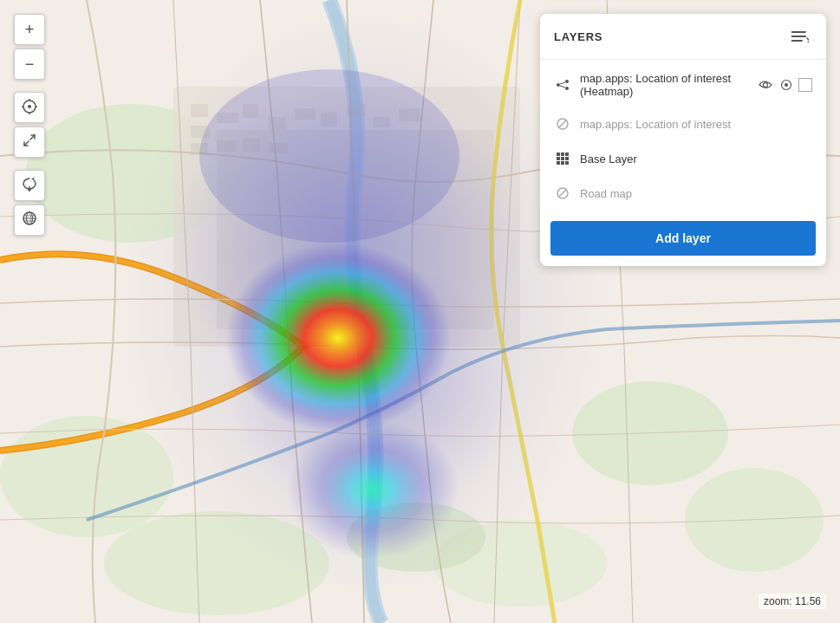  Describe the element at coordinates (683, 36) in the screenshot. I see `layers-header: LAYERS` at that location.